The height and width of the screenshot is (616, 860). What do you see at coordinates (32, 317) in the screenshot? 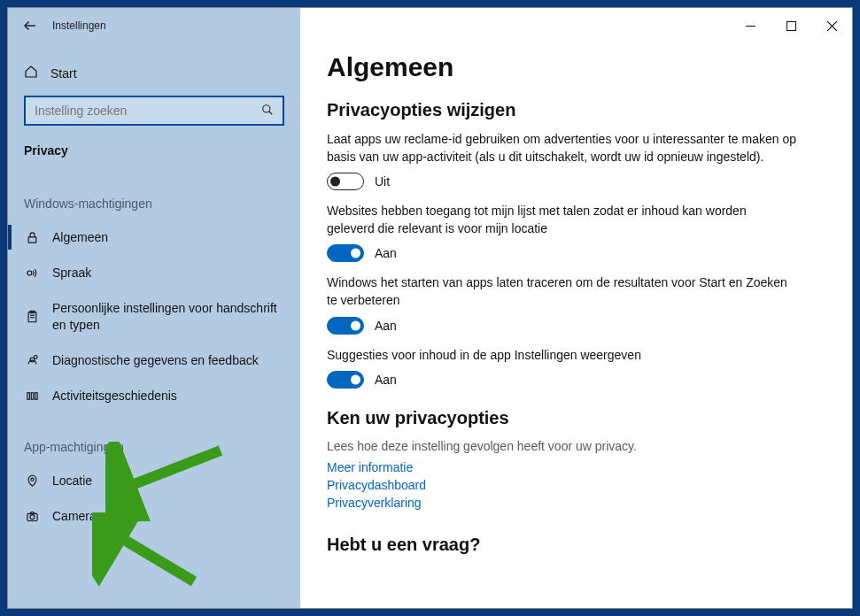
I see `clipboard-icon` at bounding box center [32, 317].